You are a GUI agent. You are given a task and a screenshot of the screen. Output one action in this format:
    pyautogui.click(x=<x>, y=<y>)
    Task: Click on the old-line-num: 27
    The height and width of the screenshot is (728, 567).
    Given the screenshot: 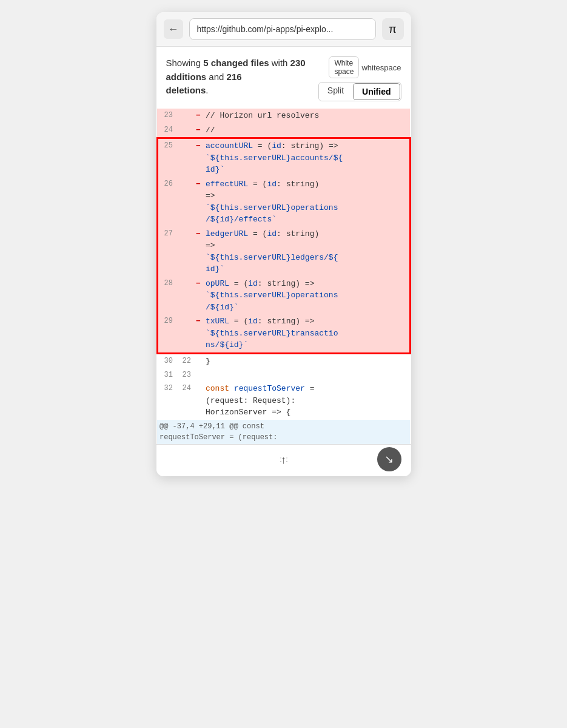 What is the action you would take?
    pyautogui.click(x=166, y=252)
    